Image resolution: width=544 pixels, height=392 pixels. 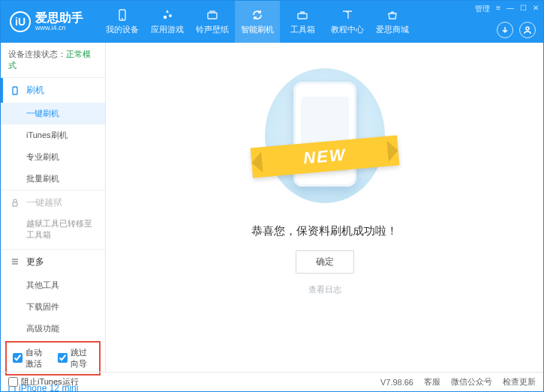 I want to click on sidebar-item-pro-flash: 专业刷机, so click(x=53, y=157).